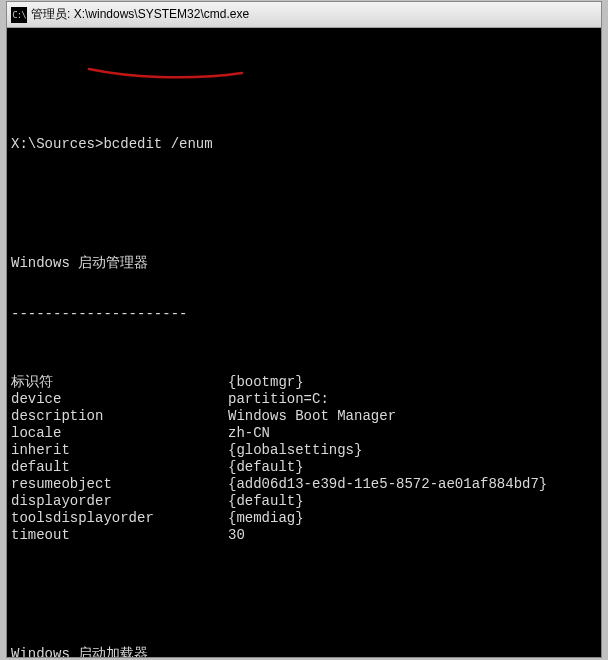  What do you see at coordinates (412, 518) in the screenshot?
I see `kv-value: {memdiag}` at bounding box center [412, 518].